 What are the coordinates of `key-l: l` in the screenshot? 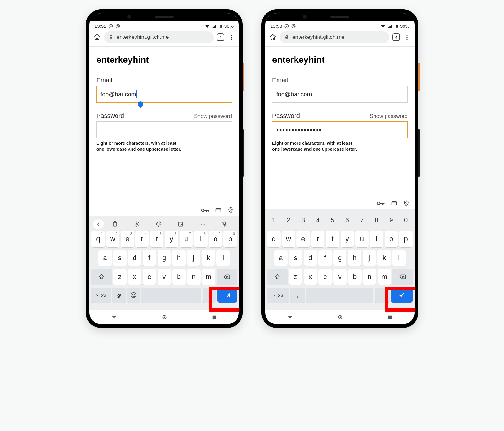 It's located at (399, 258).